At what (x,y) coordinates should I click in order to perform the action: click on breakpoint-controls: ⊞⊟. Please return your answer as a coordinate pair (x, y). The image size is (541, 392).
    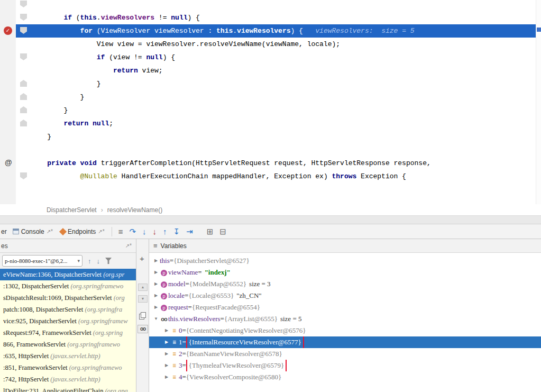
    Looking at the image, I should click on (217, 232).